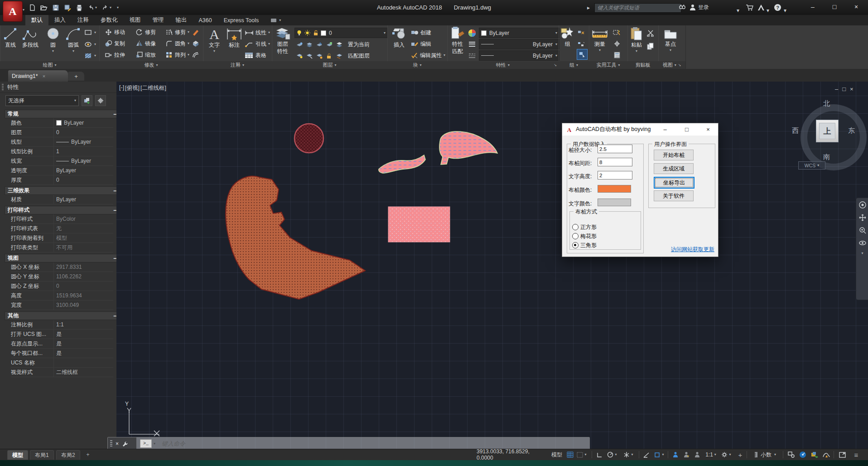 The width and height of the screenshot is (868, 466). I want to click on help-caret-icon: ▾, so click(785, 10).